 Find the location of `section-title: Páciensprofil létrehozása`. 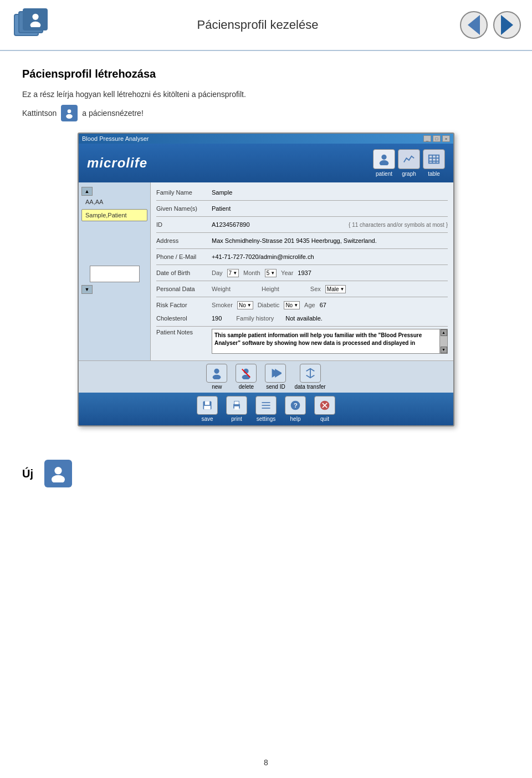

section-title: Páciensprofil létrehozása is located at coordinates (266, 74).